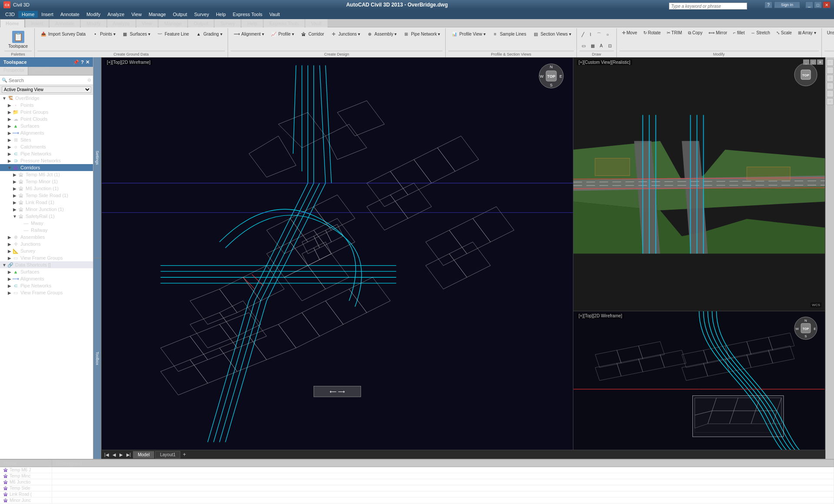 The image size is (834, 504). What do you see at coordinates (48, 80) in the screenshot?
I see `toolspace-search-input` at bounding box center [48, 80].